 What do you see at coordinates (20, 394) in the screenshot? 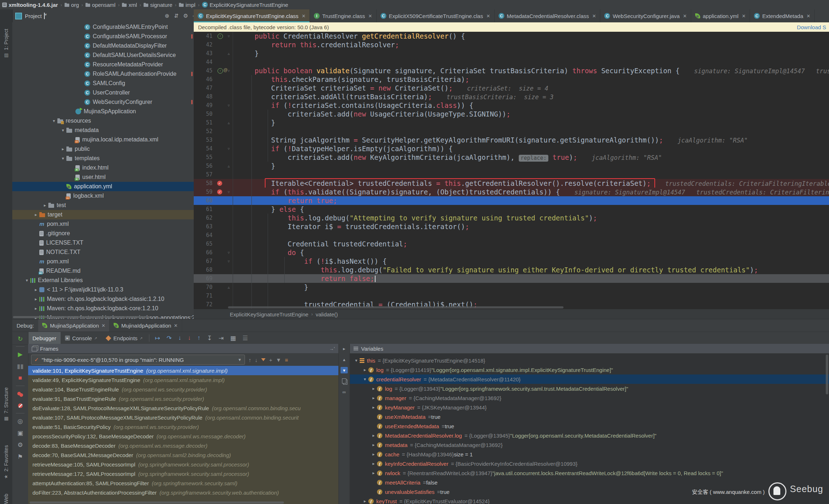
I see `view-breakpoints-icon` at bounding box center [20, 394].